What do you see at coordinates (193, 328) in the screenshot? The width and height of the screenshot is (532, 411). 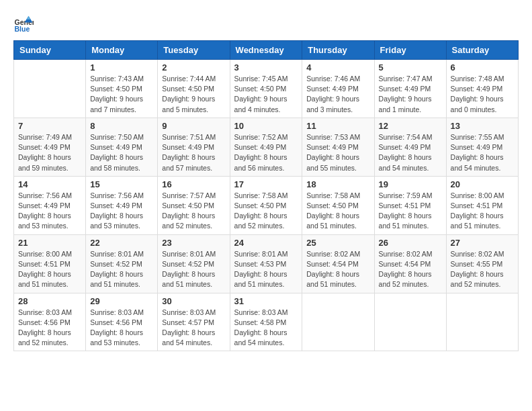 I see `day-info: Sunrise: 8:03 AMSunset: 4:57 PMDaylight:…` at bounding box center [193, 328].